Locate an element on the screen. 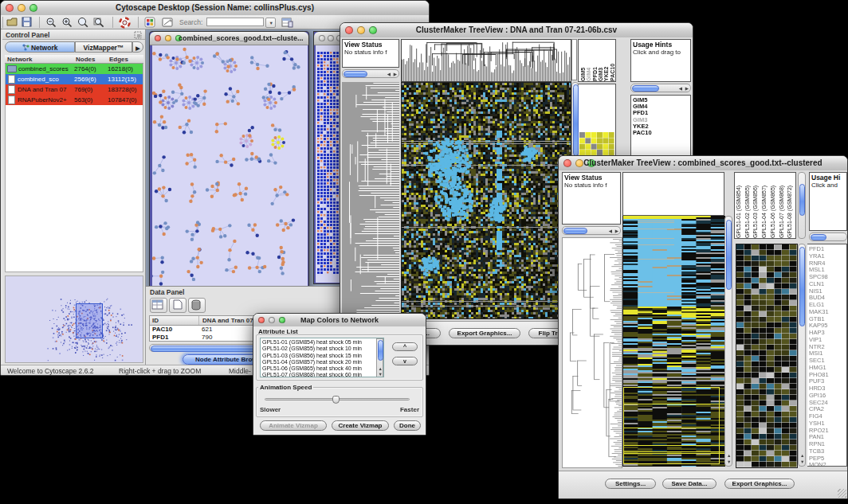  annotation-icon is located at coordinates (167, 22).